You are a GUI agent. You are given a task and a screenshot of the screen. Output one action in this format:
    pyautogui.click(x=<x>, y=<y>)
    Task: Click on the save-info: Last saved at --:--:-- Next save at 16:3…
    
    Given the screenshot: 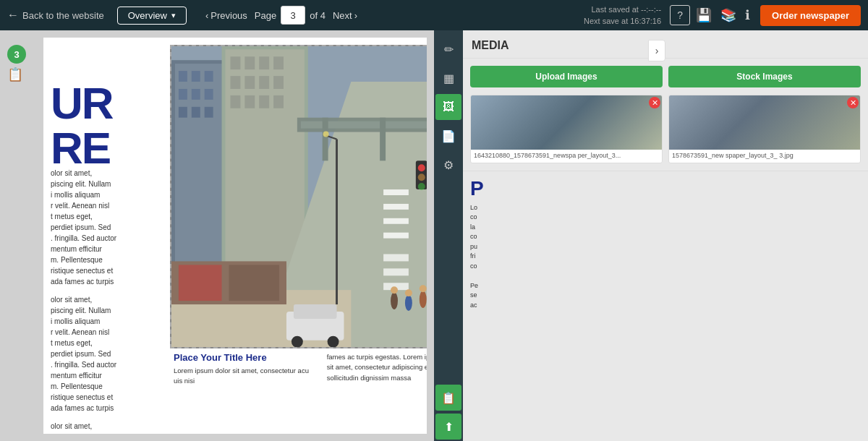 What is the action you would take?
    pyautogui.click(x=622, y=16)
    